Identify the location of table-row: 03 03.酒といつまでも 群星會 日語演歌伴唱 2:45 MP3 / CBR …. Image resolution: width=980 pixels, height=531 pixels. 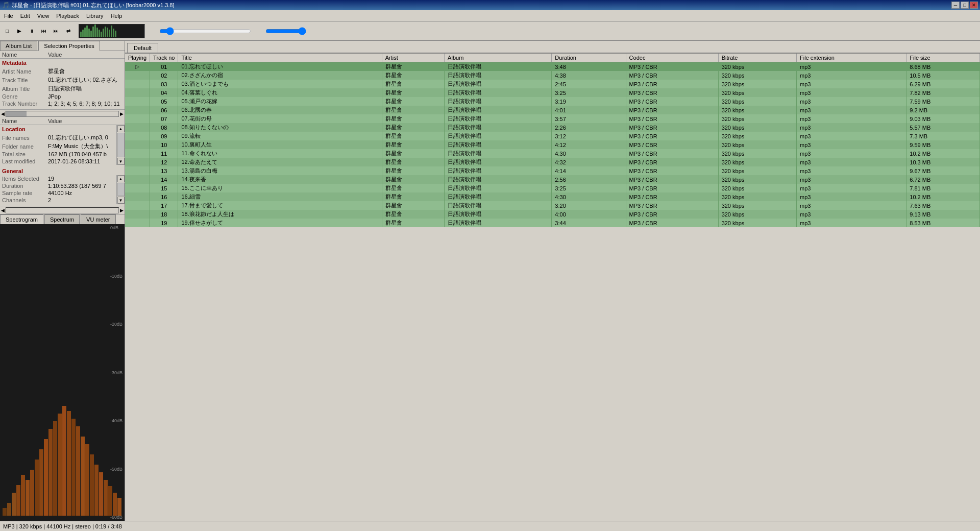
(552, 84).